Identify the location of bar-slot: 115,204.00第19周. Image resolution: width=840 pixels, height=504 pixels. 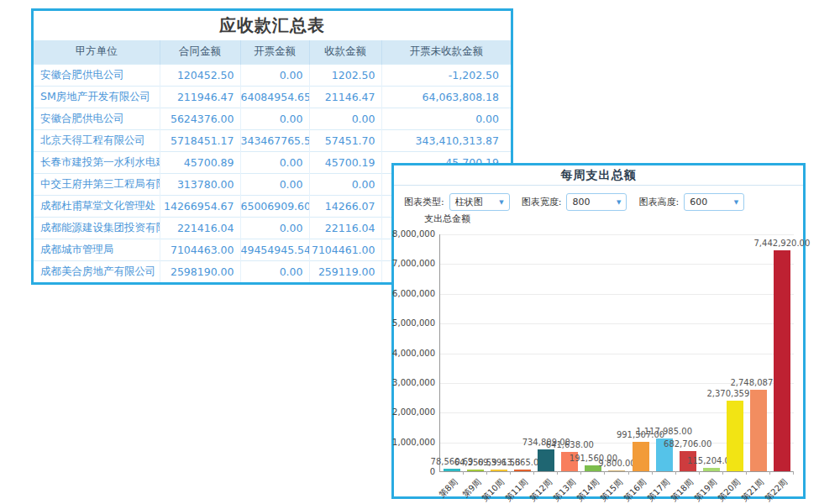
(711, 353).